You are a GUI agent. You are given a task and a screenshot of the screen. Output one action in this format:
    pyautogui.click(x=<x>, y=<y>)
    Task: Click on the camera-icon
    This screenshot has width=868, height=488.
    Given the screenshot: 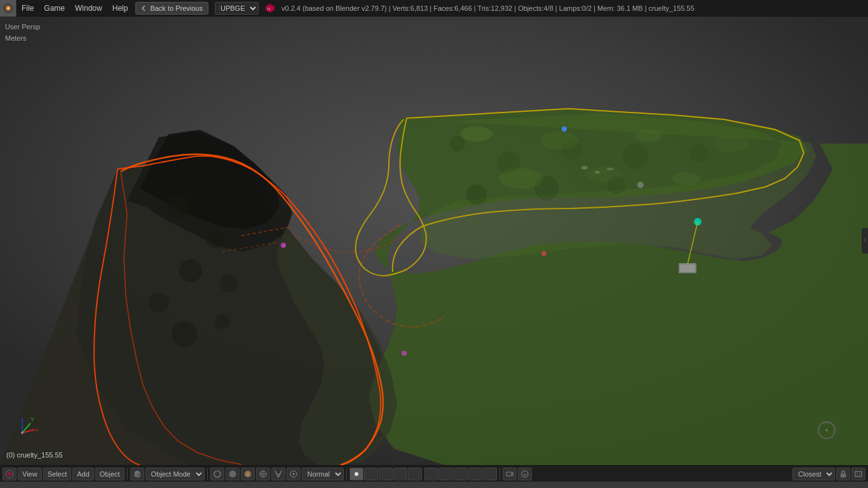 What is the action you would take?
    pyautogui.click(x=510, y=474)
    